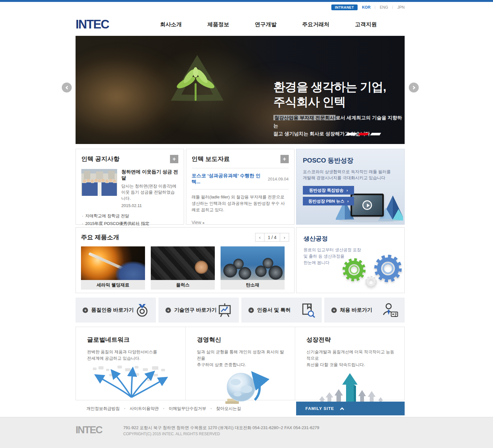  Describe the element at coordinates (67, 88) in the screenshot. I see `carousel-prev-button` at that location.